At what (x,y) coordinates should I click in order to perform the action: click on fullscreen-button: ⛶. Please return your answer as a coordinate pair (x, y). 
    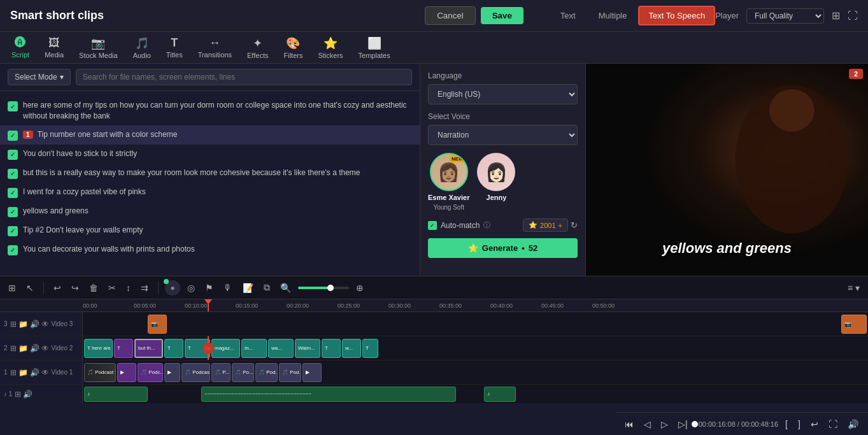
    Looking at the image, I should click on (853, 16).